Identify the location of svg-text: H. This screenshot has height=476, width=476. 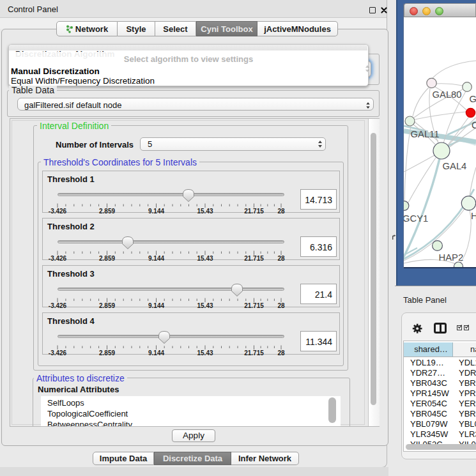
(473, 216).